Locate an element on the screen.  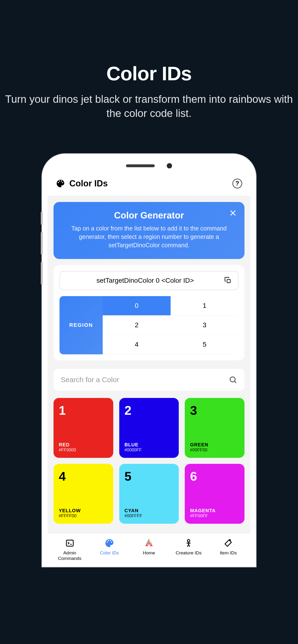
help-button: ? is located at coordinates (237, 184).